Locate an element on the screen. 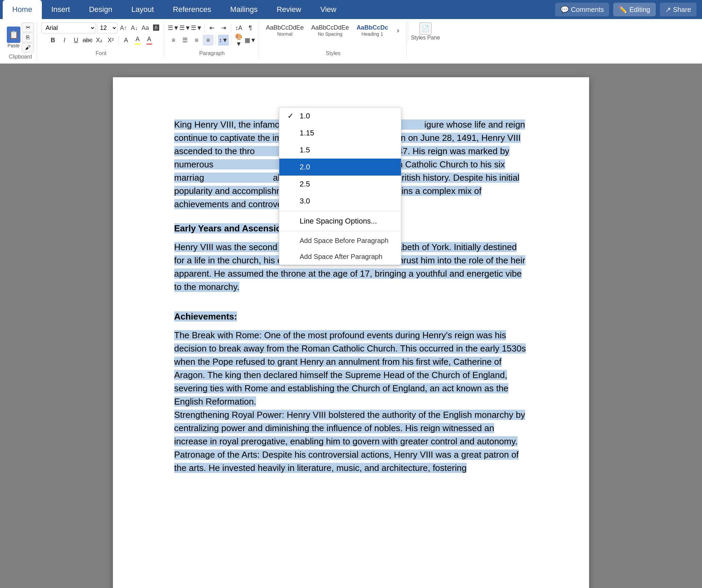 This screenshot has height=588, width=702. paragraph-3: The Break with Rome: One of the most pro… is located at coordinates (351, 369).